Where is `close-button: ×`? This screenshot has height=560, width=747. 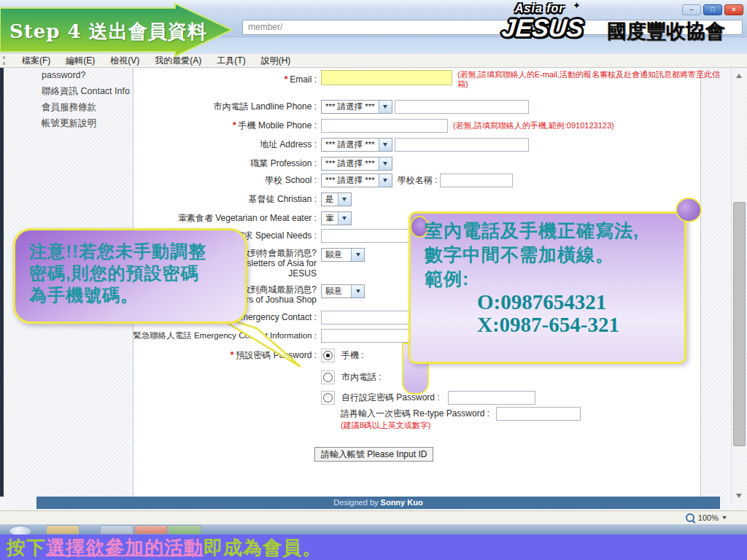 close-button: × is located at coordinates (734, 10).